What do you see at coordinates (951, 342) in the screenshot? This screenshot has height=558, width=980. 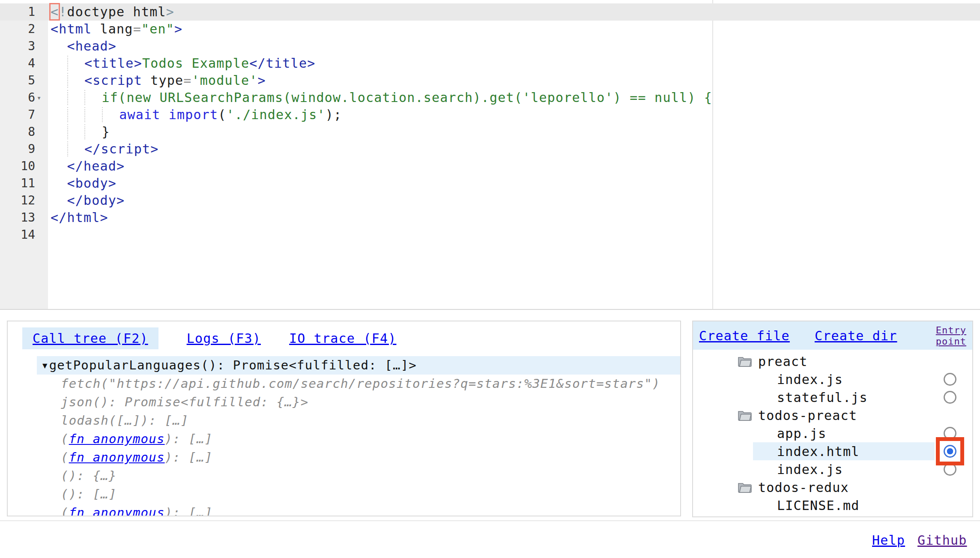 I see `entry-point-header-line2: point` at bounding box center [951, 342].